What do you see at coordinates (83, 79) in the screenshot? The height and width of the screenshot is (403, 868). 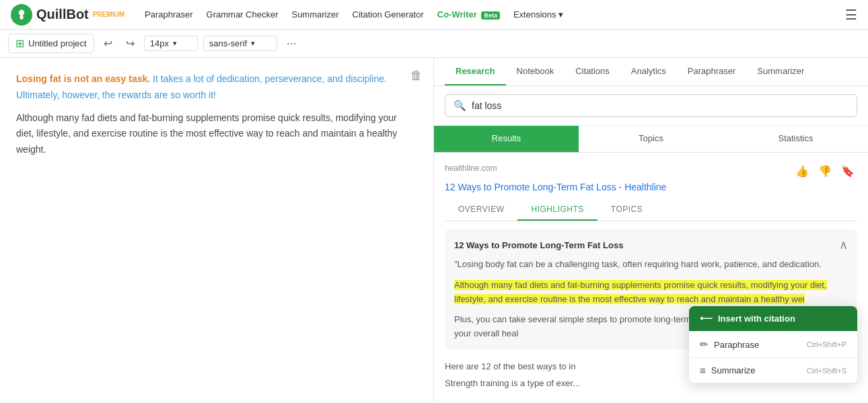 I see `text-losing-fat: Losing fat is not an easy task.` at bounding box center [83, 79].